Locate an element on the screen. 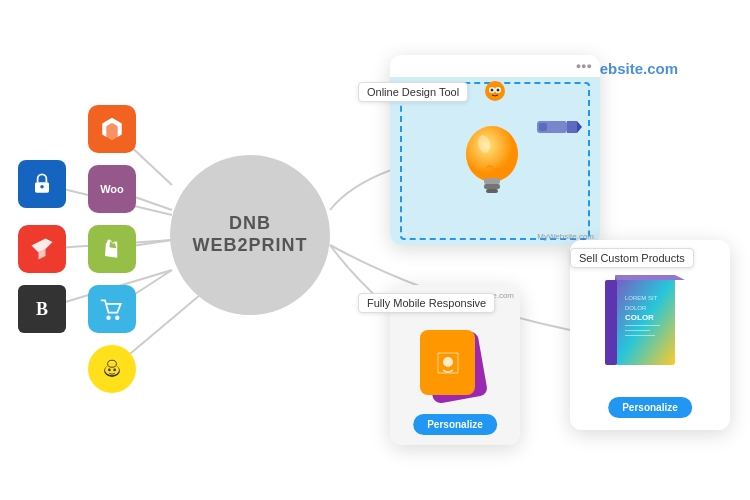 The image size is (750, 500). center-hub: DNB WEB2PRINT is located at coordinates (250, 235).